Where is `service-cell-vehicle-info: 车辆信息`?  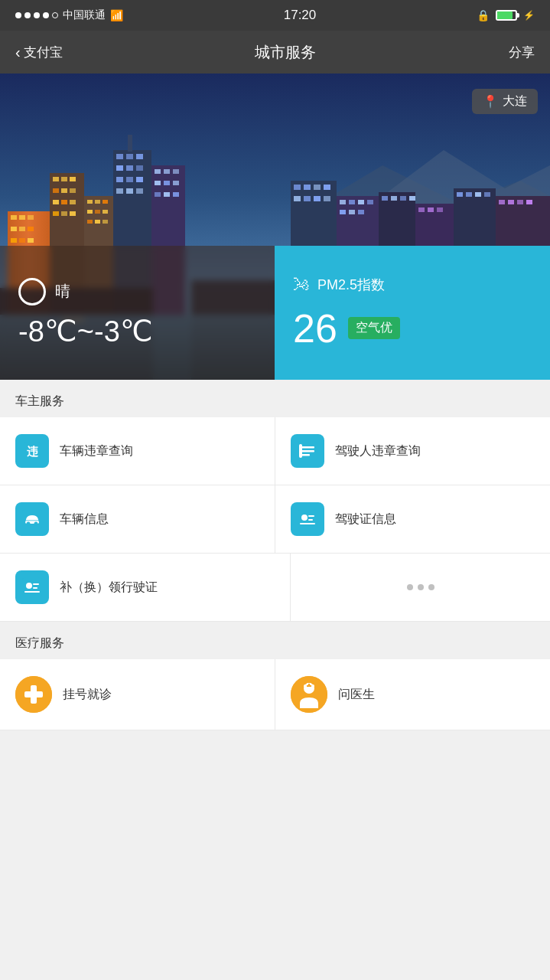 service-cell-vehicle-info: 车辆信息 is located at coordinates (138, 519).